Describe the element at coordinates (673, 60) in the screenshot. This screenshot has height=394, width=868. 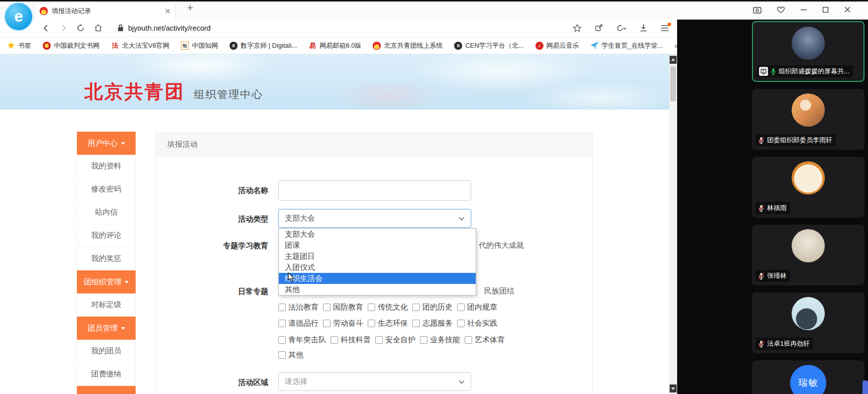
I see `scroll-up-arrow` at that location.